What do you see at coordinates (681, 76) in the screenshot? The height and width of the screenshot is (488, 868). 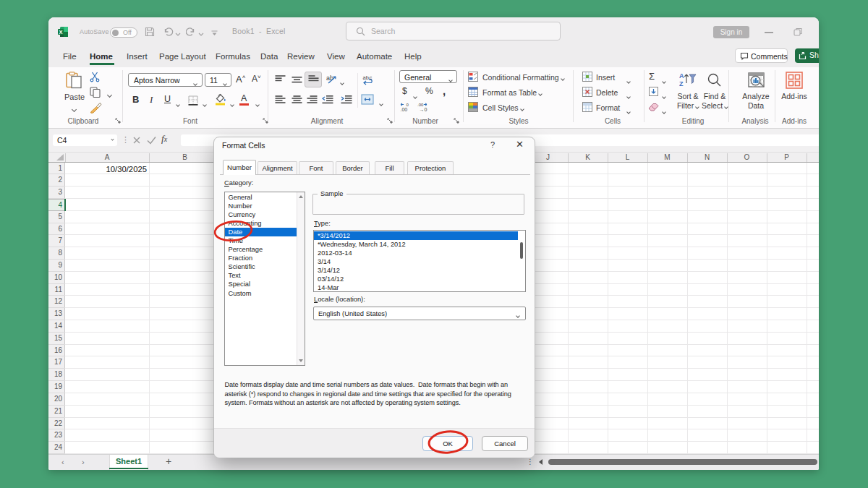 I see `svg-text: A` at bounding box center [681, 76].